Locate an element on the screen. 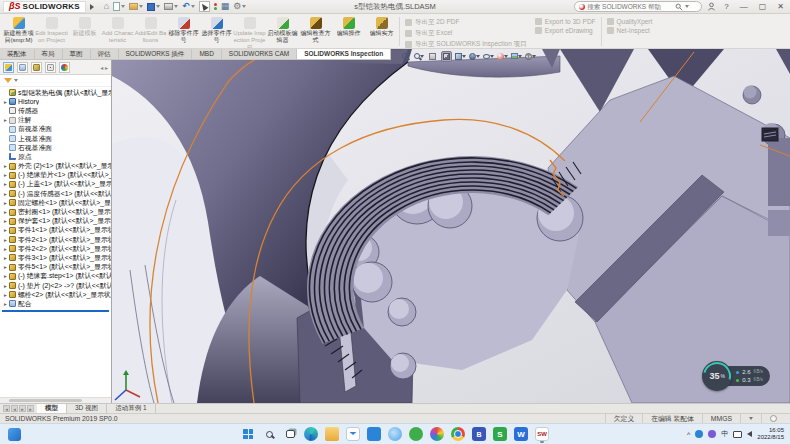  tree-item: ▸ 密封圈<1> (默认<<默认>_显示状 is located at coordinates (56, 212).